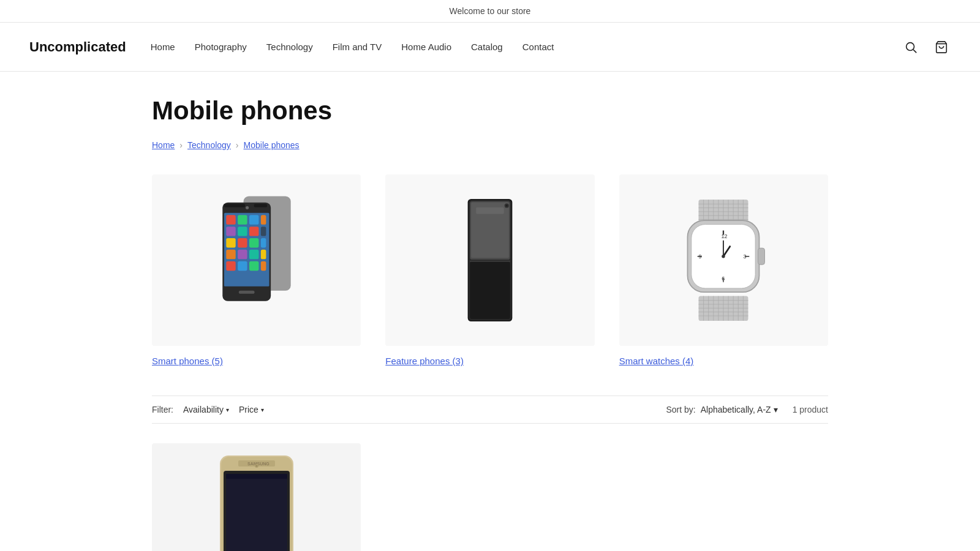 The height and width of the screenshot is (551, 980). I want to click on smartphone-illustration, so click(257, 260).